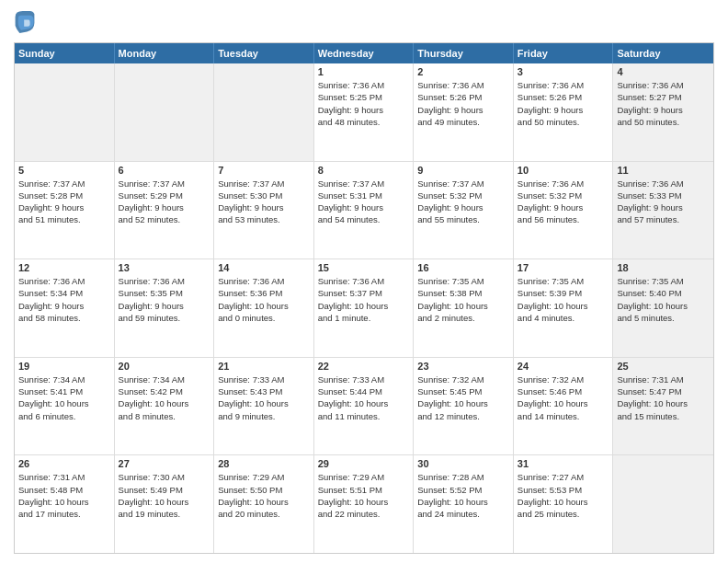  I want to click on calendar-cell: 24Sunrise: 7:32 AM Sunset: 5:46 PM Dayli…, so click(564, 407).